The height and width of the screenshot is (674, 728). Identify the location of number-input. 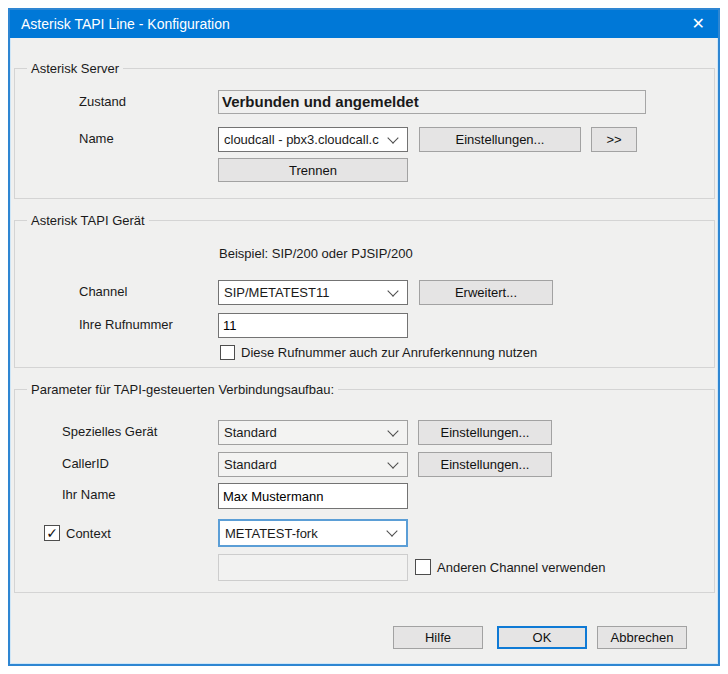
(313, 326).